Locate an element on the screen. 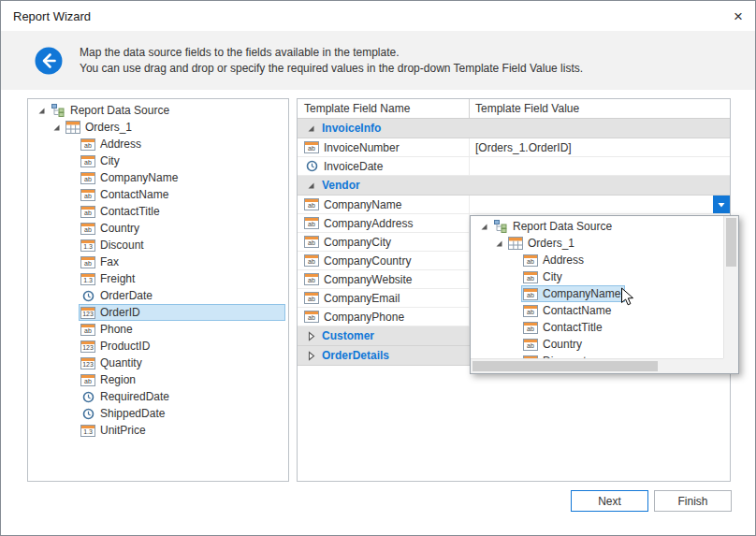 This screenshot has width=756, height=536. tree-item-orders-1: Orders_1 is located at coordinates (158, 127).